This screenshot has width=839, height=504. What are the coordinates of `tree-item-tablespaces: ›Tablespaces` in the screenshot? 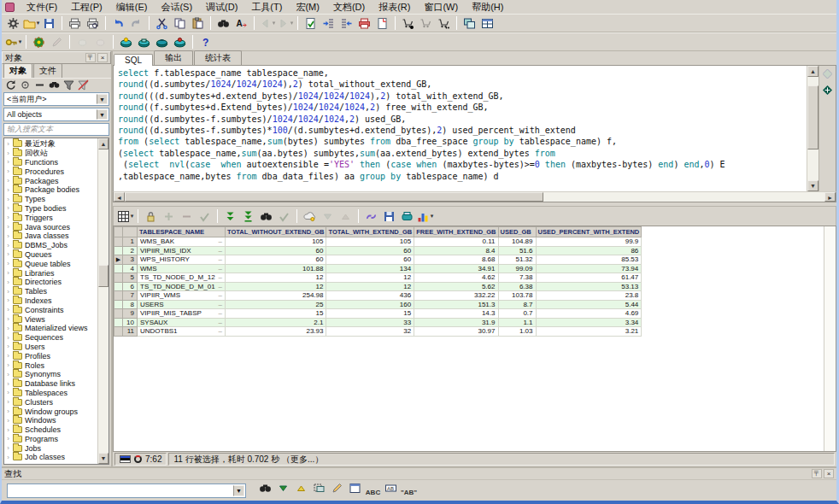 It's located at (51, 393).